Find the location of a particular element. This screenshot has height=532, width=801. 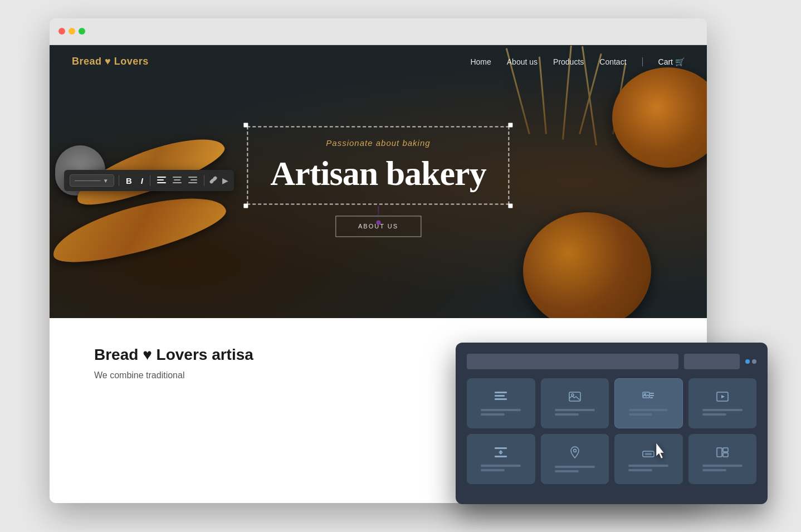

italic-button: I is located at coordinates (142, 180).